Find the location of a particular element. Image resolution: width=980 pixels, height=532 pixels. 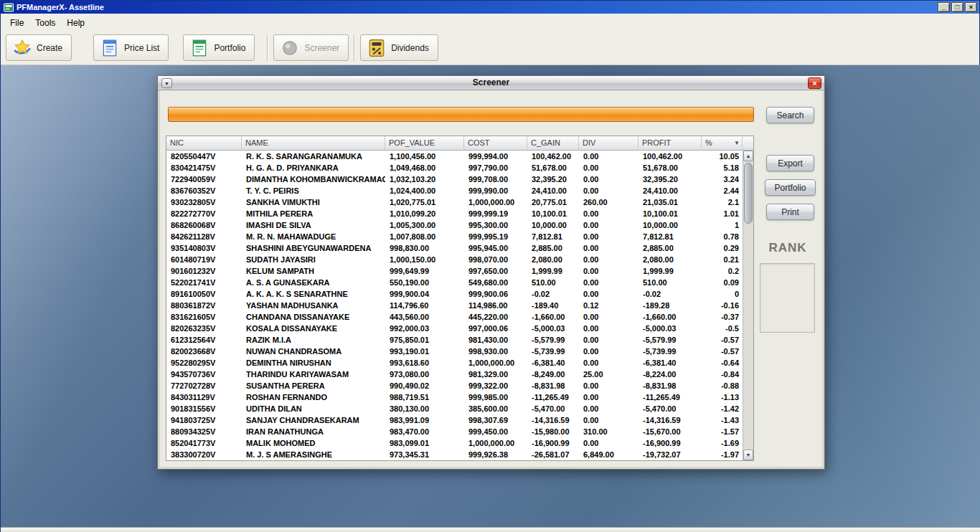

table-row: 612312564VRAZIK M.I.A975,850.01981,430.0… is located at coordinates (455, 340).